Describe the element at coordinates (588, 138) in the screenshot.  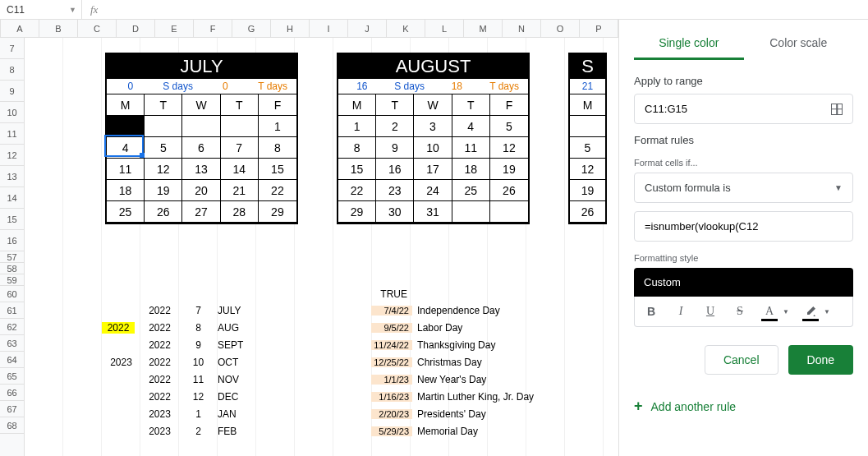
I see `calendar-s: S21M5121926` at that location.